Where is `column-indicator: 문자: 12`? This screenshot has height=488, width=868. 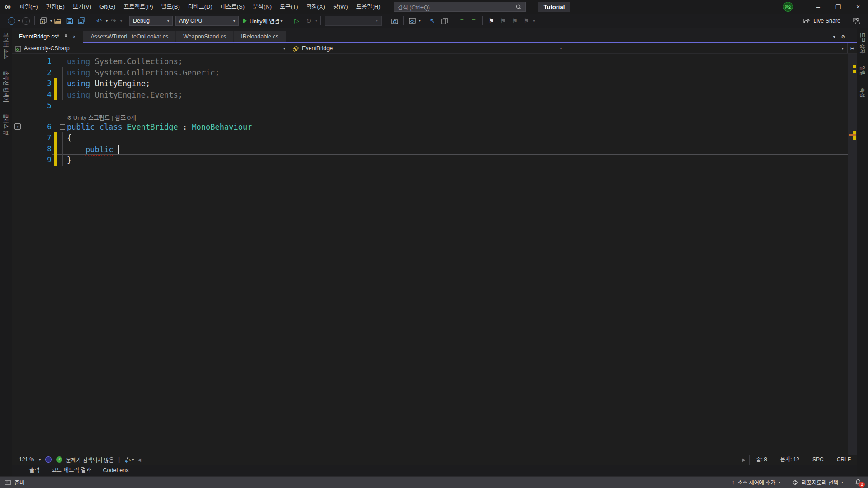 column-indicator: 문자: 12 is located at coordinates (789, 460).